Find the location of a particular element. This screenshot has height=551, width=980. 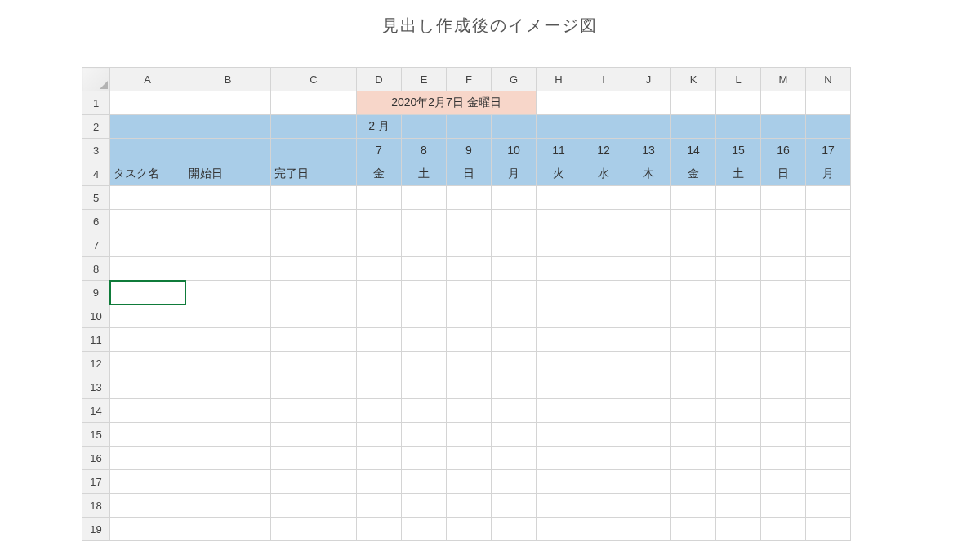

day-number-cell: 9 is located at coordinates (469, 150).